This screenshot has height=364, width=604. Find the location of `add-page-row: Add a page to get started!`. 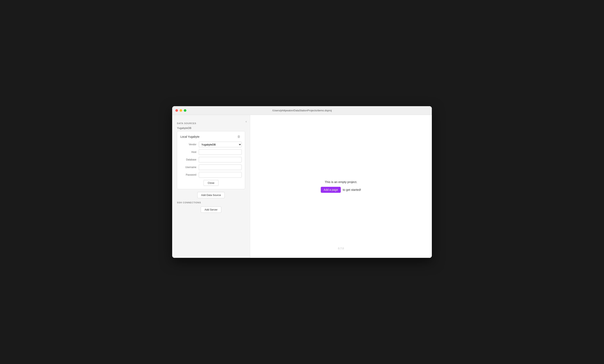

add-page-row: Add a page to get started! is located at coordinates (341, 190).